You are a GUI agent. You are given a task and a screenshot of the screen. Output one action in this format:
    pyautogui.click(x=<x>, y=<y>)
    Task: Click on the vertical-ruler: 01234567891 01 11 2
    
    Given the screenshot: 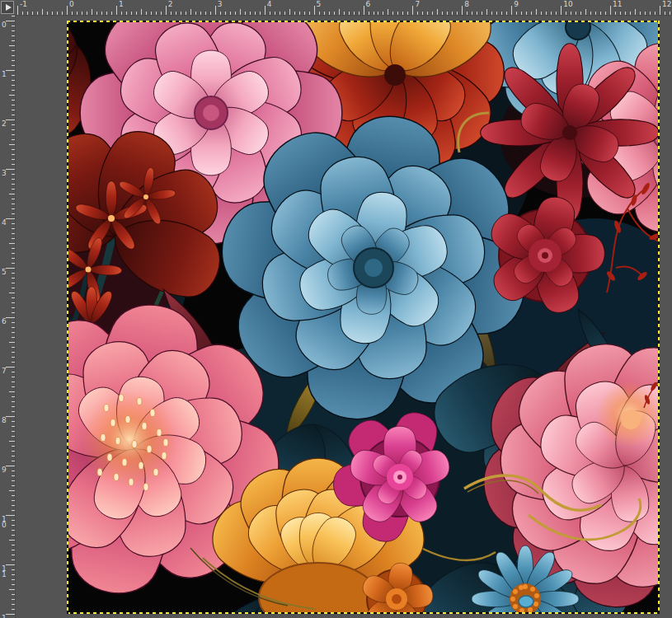 What is the action you would take?
    pyautogui.click(x=8, y=316)
    